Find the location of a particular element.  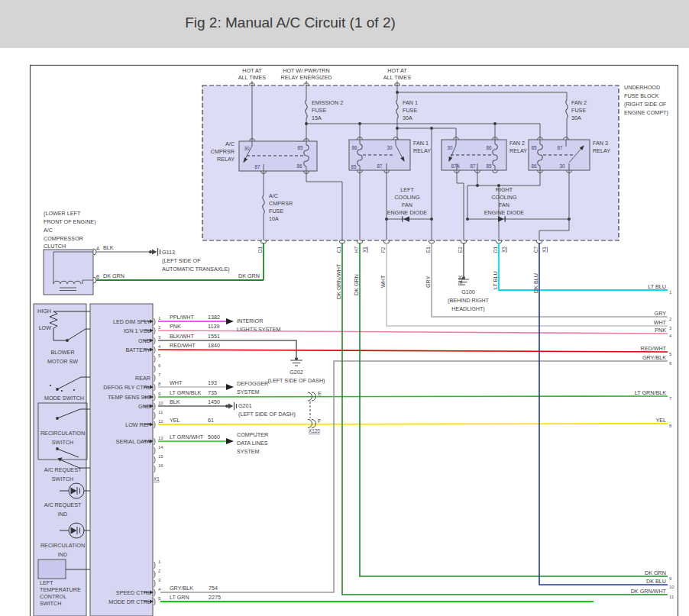

right-pin-number: 8 is located at coordinates (671, 426).